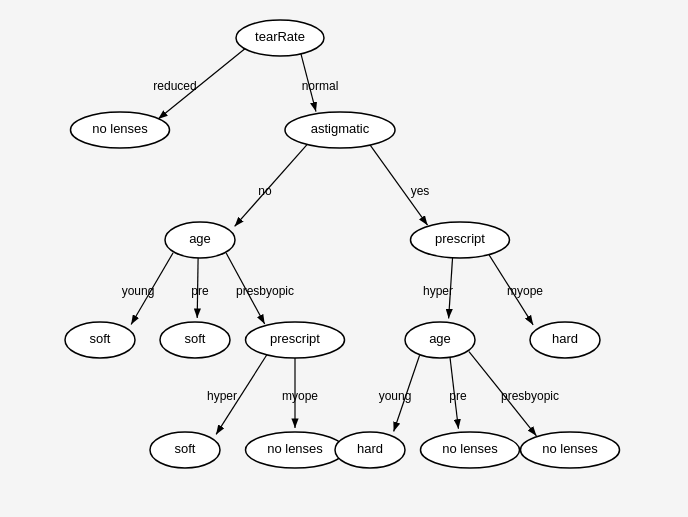 The height and width of the screenshot is (517, 688). What do you see at coordinates (420, 191) in the screenshot?
I see `edge-label: yes` at bounding box center [420, 191].